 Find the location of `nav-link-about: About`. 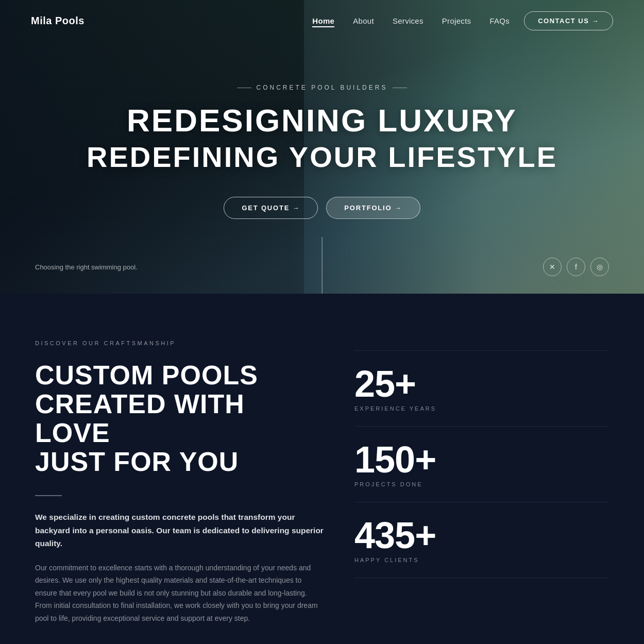

nav-link-about: About is located at coordinates (364, 21).